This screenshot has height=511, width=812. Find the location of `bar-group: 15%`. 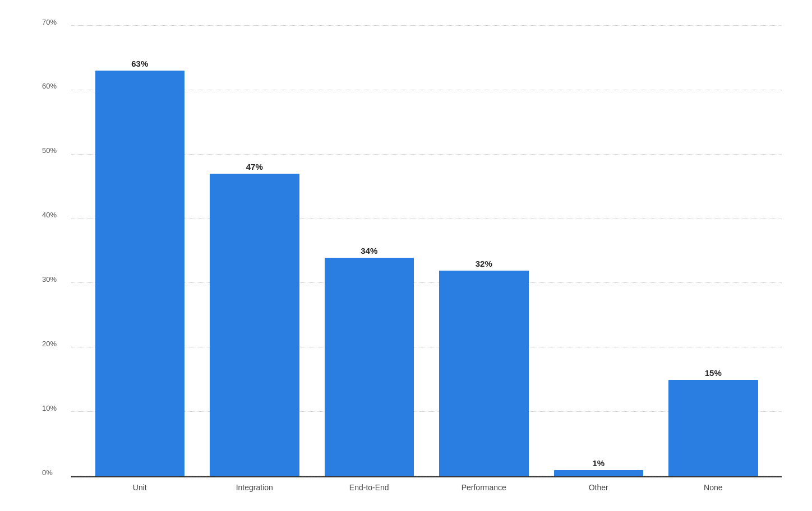

bar-group: 15% is located at coordinates (713, 251).